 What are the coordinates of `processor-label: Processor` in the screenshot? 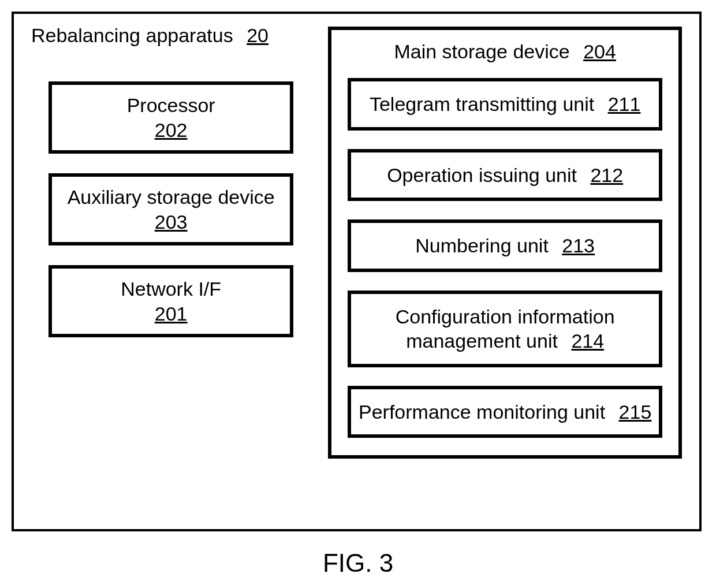 It's located at (171, 105).